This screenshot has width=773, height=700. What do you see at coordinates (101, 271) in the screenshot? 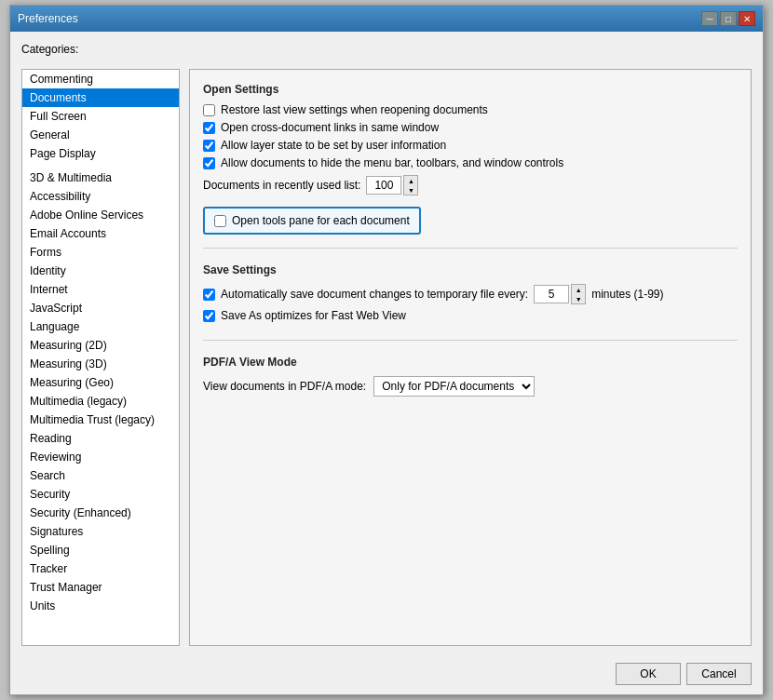
I see `sidebar-item-identity: Identity` at bounding box center [101, 271].